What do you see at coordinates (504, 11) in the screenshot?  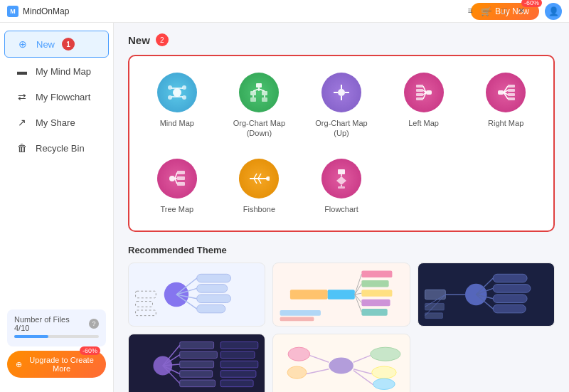 I see `maximize-icon: □` at bounding box center [504, 11].